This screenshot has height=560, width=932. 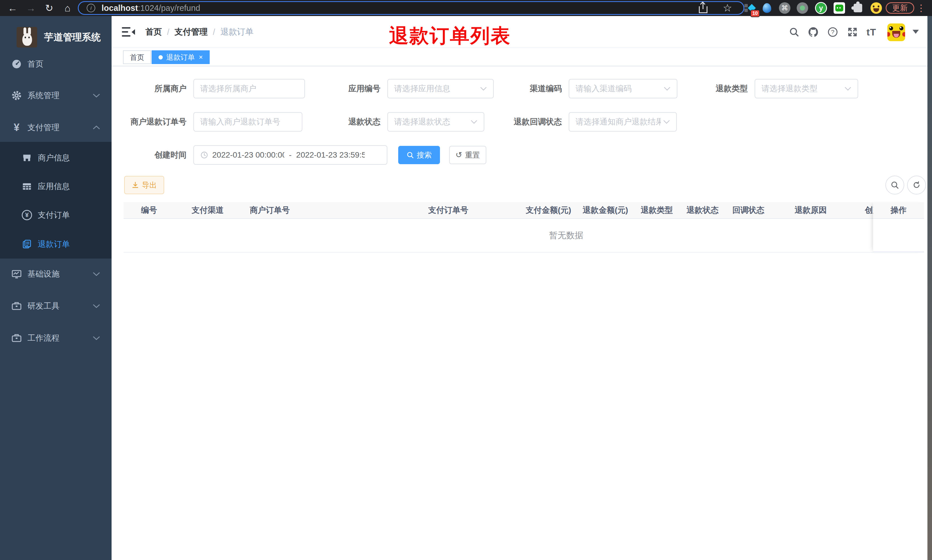 I want to click on sidebar-toggle-icon, so click(x=128, y=32).